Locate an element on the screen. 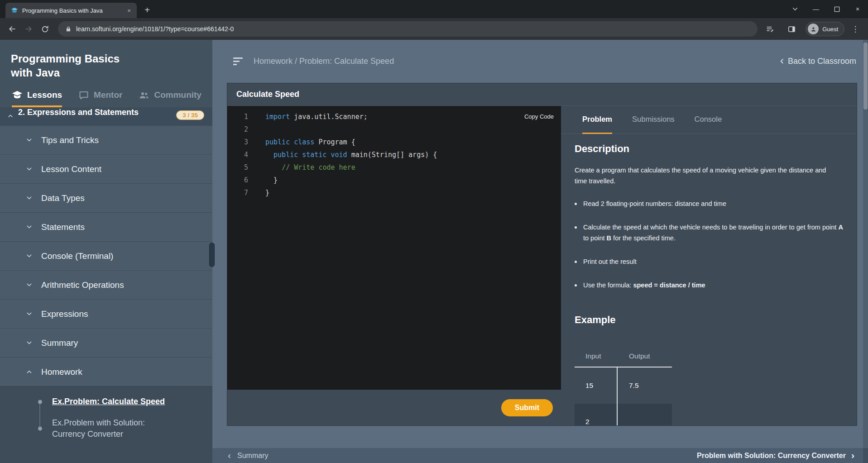 This screenshot has width=868, height=463. tab-community-label: Community is located at coordinates (177, 95).